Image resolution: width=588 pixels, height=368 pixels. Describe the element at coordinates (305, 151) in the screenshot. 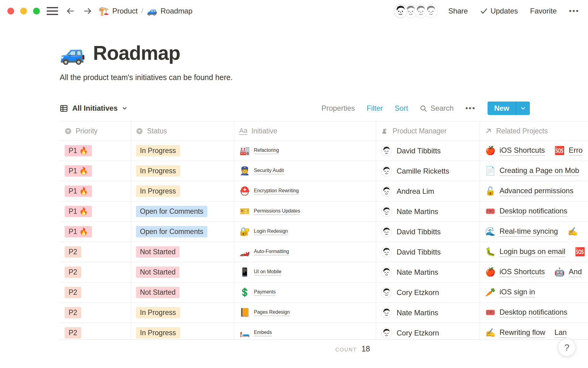

I see `initiative-cell: 🏭Refactoring` at that location.